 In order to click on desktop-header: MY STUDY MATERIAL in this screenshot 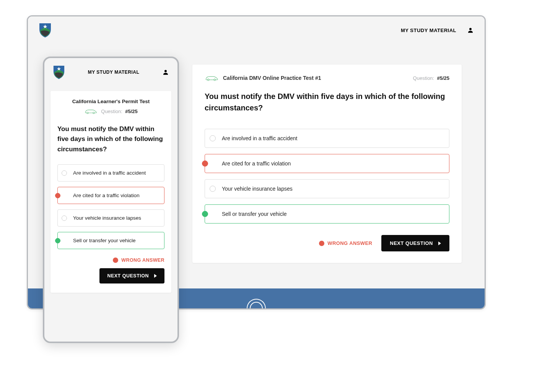, I will do `click(256, 29)`.